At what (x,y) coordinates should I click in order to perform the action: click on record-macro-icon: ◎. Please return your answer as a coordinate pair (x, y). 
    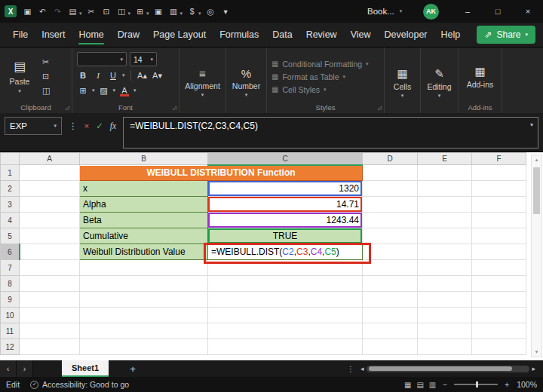
    Looking at the image, I should click on (211, 11).